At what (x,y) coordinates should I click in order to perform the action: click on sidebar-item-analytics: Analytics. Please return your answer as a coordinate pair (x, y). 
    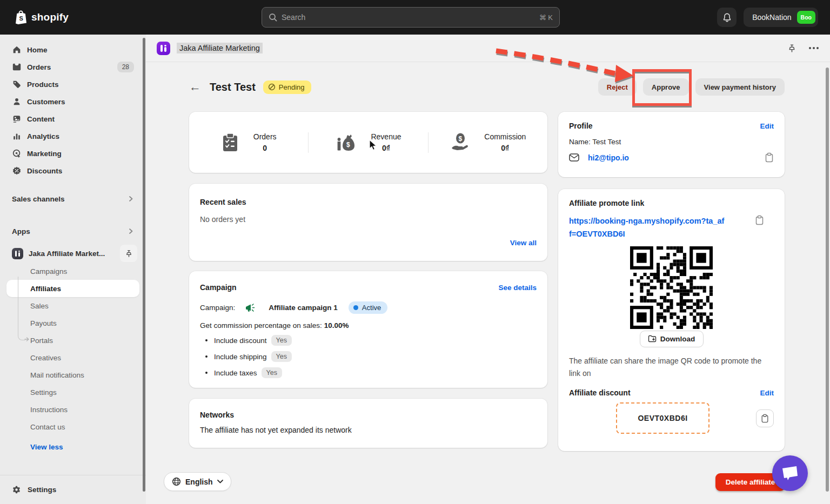
    Looking at the image, I should click on (73, 136).